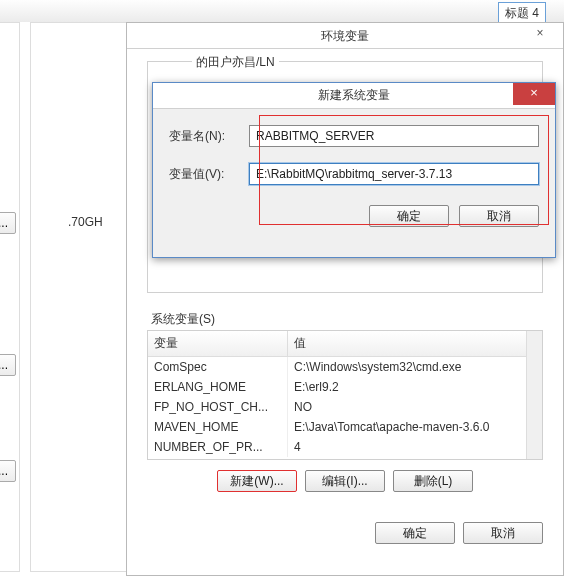  Describe the element at coordinates (8, 365) in the screenshot. I see `bg-button-2: )...` at that location.